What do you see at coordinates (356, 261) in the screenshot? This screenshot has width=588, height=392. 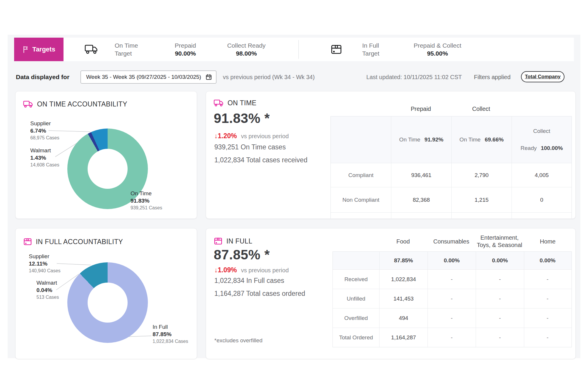 I see `empty-cell` at bounding box center [356, 261].